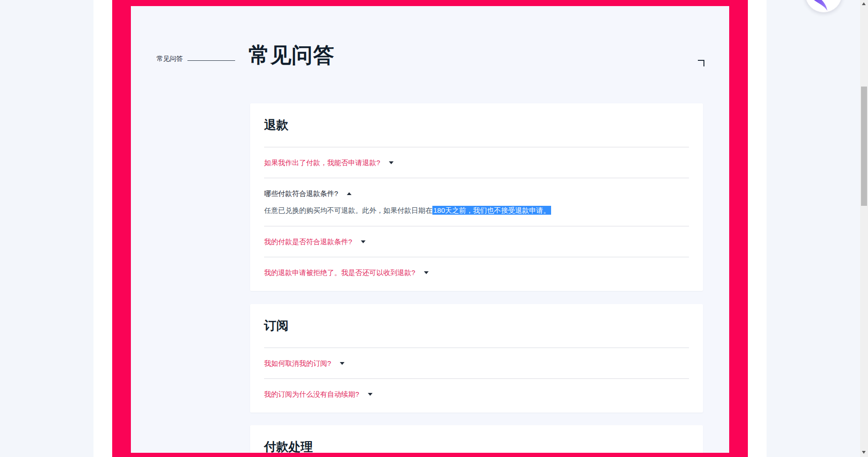 The image size is (868, 457). Describe the element at coordinates (864, 146) in the screenshot. I see `scrollbar-thumb` at that location.